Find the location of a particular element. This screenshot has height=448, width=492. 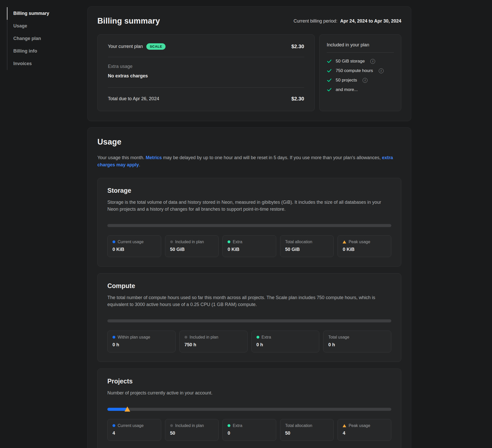

billing-summary-body: Your current plan SCALE $2.30 Extra usag… is located at coordinates (249, 73).